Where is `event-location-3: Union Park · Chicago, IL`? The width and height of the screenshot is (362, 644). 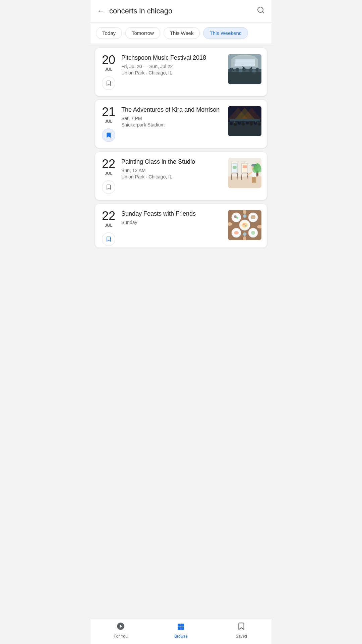
event-location-3: Union Park · Chicago, IL is located at coordinates (172, 177).